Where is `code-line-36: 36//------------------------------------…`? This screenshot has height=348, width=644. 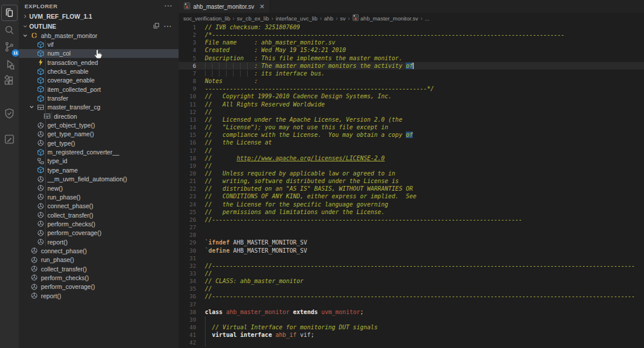 code-line-36: 36//------------------------------------… is located at coordinates (411, 296).